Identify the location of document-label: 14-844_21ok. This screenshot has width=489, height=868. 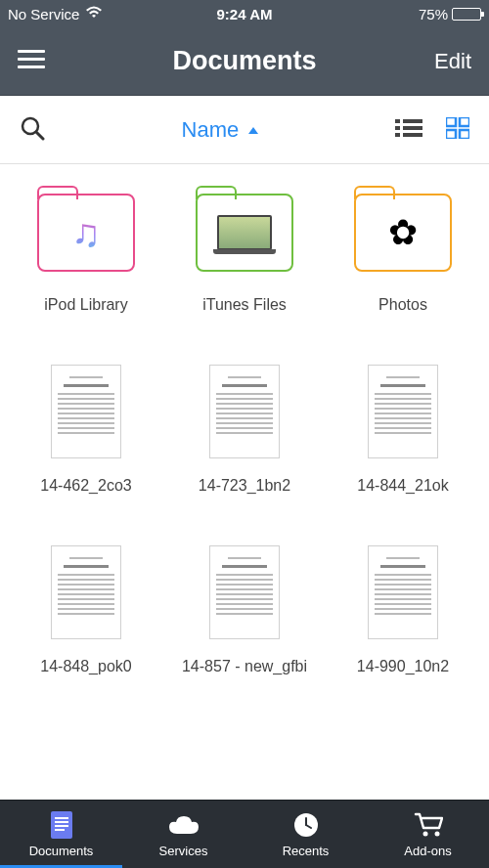
(403, 487).